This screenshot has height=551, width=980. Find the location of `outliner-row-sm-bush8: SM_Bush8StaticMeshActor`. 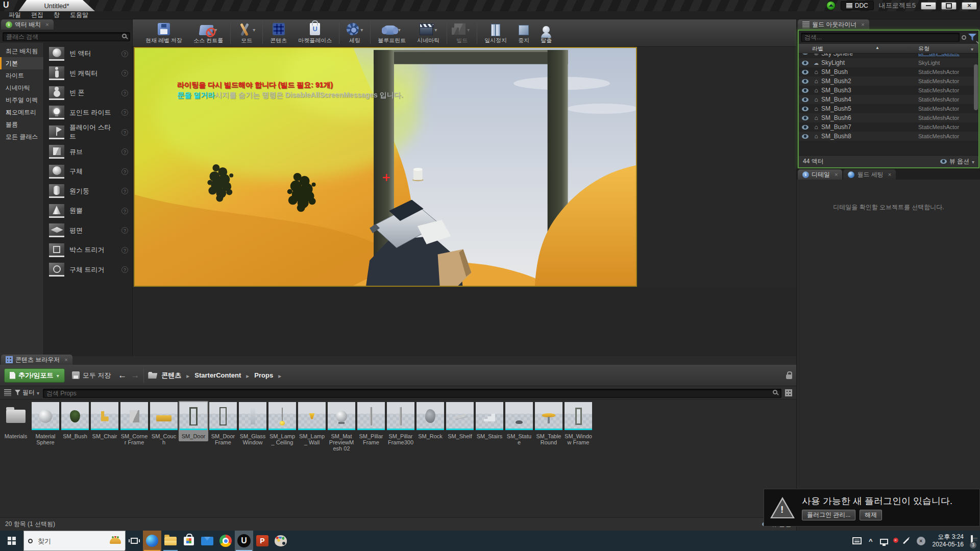

outliner-row-sm-bush8: SM_Bush8StaticMeshActor is located at coordinates (889, 136).